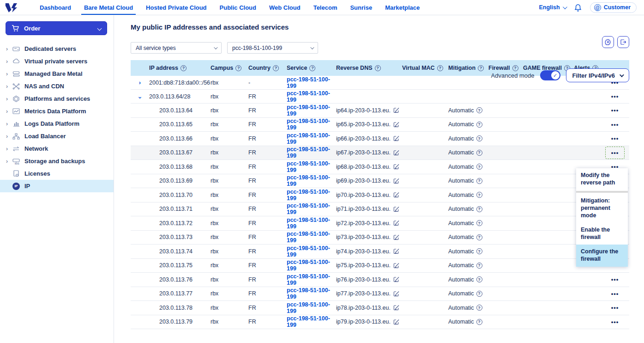  I want to click on notifications-bell-icon, so click(578, 7).